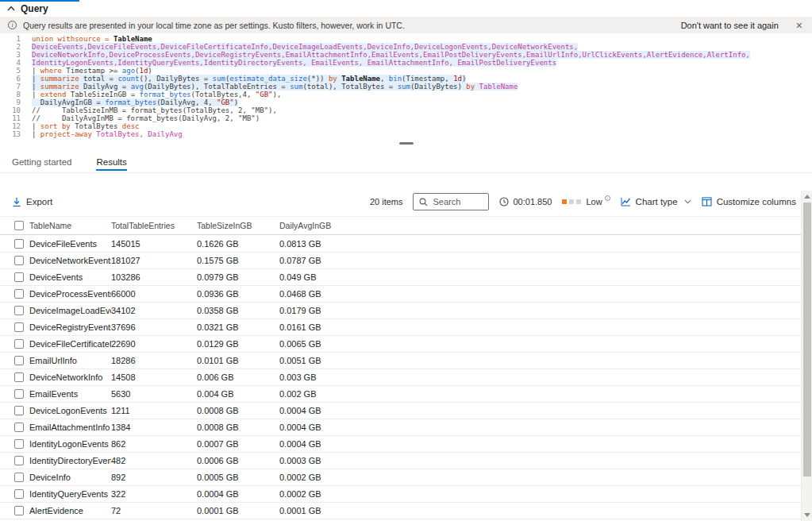  I want to click on search-input, so click(456, 202).